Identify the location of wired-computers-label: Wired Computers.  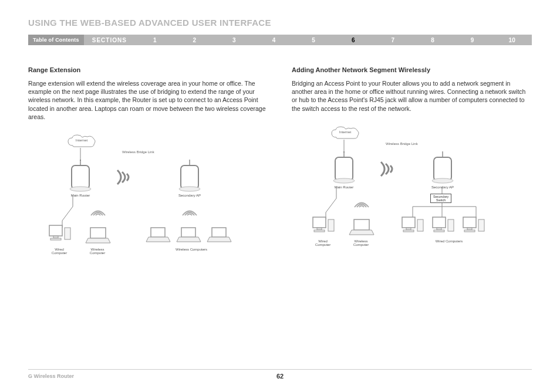
(449, 241).